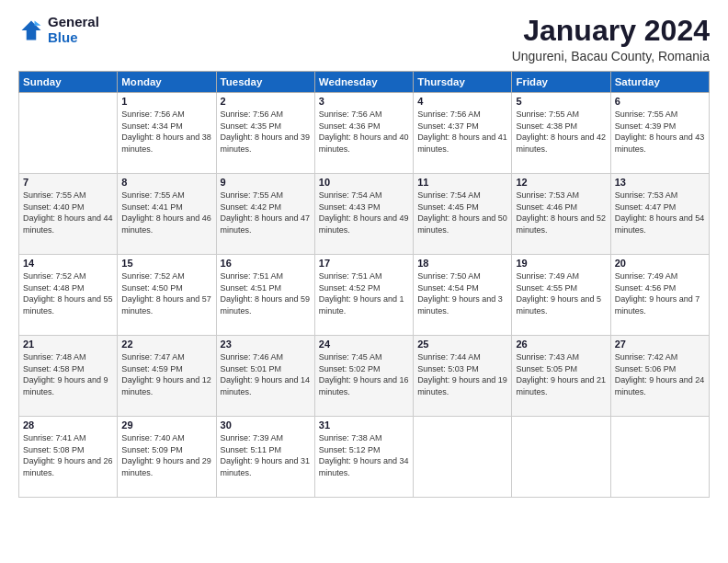 This screenshot has height=563, width=728. I want to click on day-number: 10, so click(364, 182).